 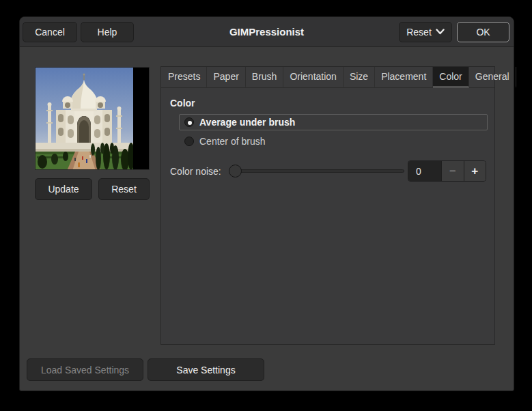 What do you see at coordinates (85, 119) in the screenshot?
I see `taj-mahal-preview` at bounding box center [85, 119].